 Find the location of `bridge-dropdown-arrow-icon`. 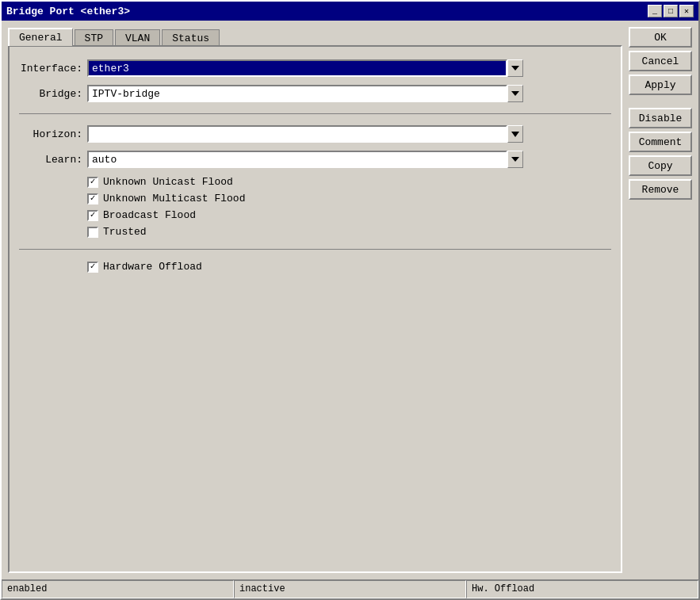

bridge-dropdown-arrow-icon is located at coordinates (515, 94).